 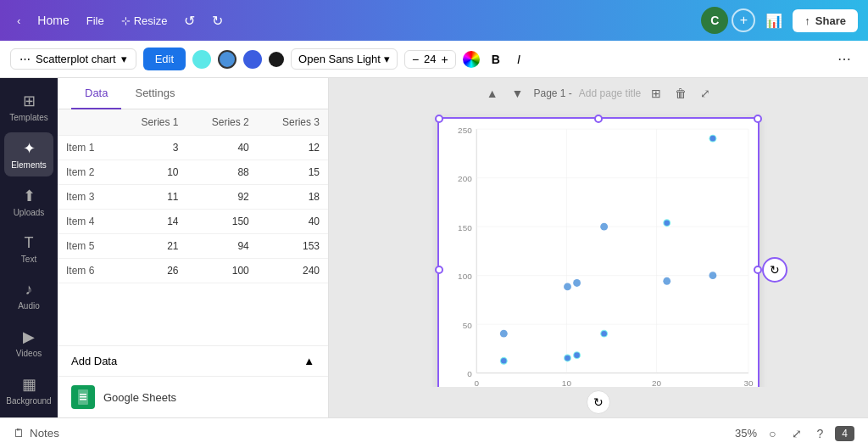 I want to click on handle-middle-left, so click(x=439, y=270).